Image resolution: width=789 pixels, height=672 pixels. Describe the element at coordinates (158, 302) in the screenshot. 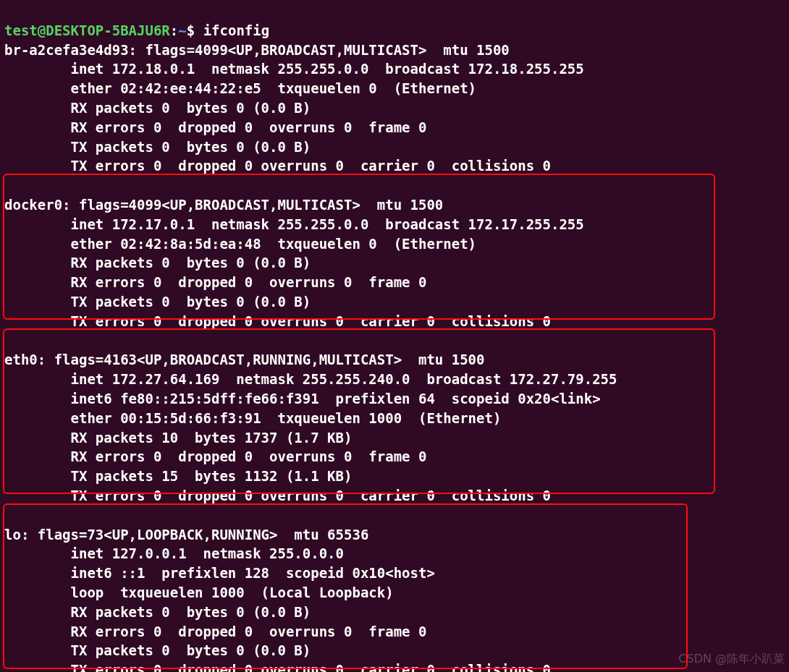

I see `iface1-txp: TX packets 0 bytes 0 (0.0 B)` at that location.